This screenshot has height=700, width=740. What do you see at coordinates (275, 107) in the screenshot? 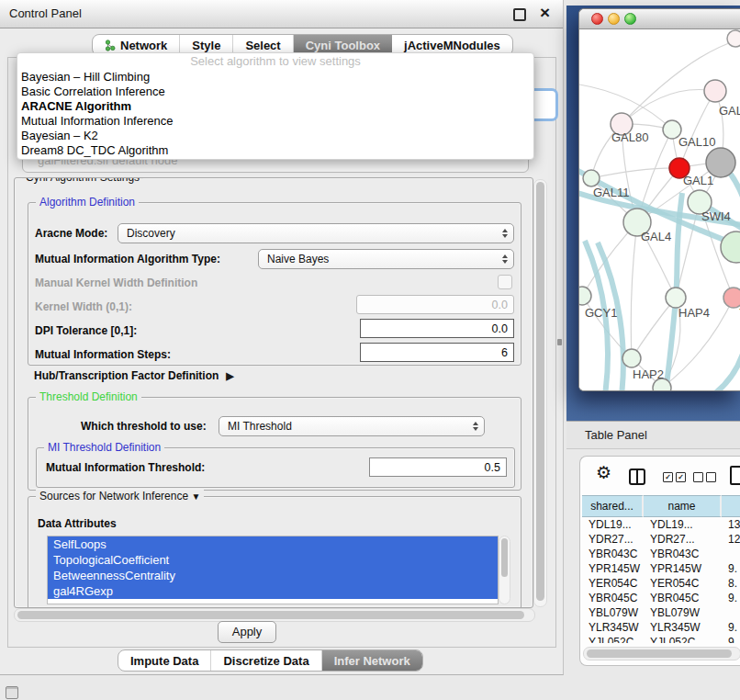
I see `algorithm-item-aracne-algorithm: ARACNE Algorithm` at bounding box center [275, 107].